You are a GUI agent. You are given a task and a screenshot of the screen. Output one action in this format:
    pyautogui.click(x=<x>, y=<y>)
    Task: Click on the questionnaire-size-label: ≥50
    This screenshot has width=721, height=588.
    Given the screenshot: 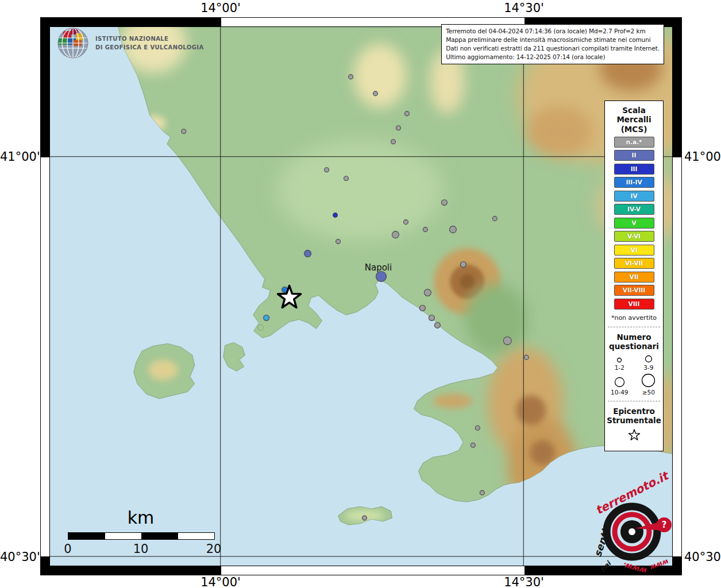 What is the action you would take?
    pyautogui.click(x=649, y=392)
    